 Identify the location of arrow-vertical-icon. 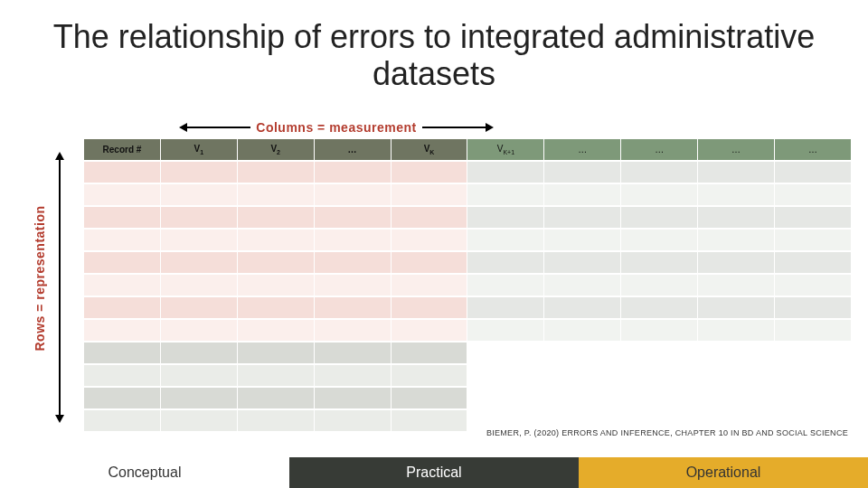
(60, 287).